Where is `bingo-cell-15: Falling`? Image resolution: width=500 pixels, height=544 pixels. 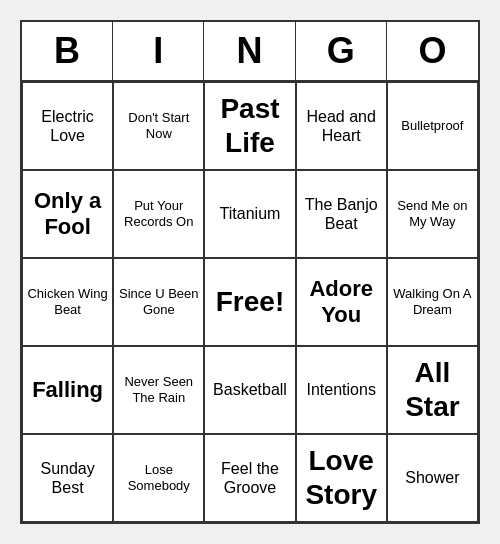 bingo-cell-15: Falling is located at coordinates (68, 390).